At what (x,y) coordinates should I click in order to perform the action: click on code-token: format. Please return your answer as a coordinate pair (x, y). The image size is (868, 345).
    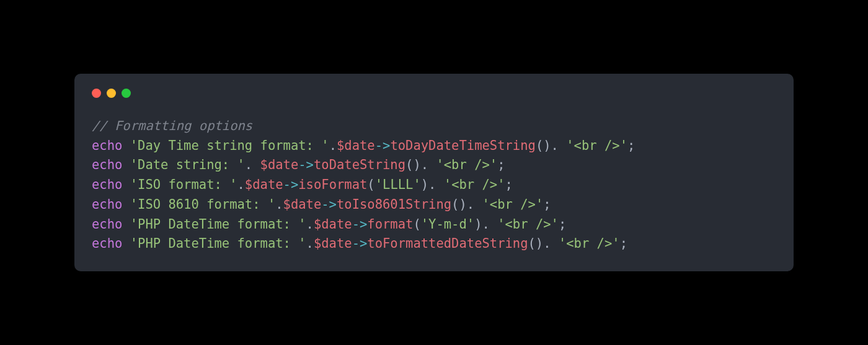
    Looking at the image, I should click on (390, 224).